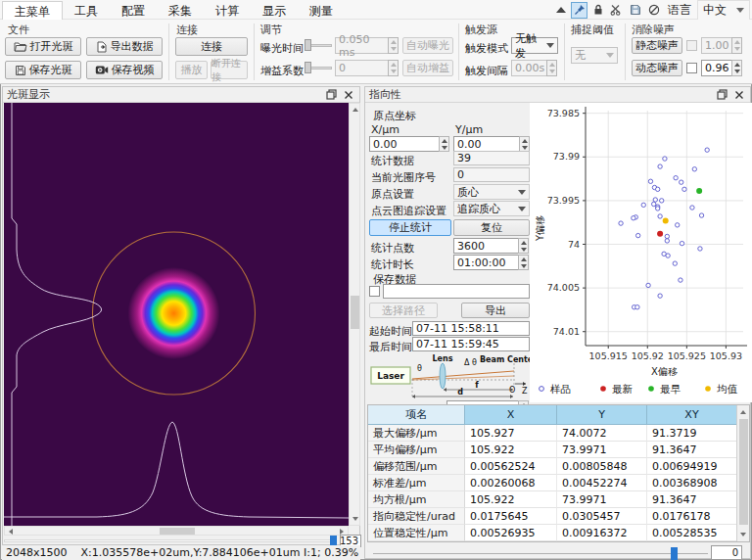 The height and width of the screenshot is (560, 752). Describe the element at coordinates (471, 329) in the screenshot. I see `start-time-field: 07-11 15:58:11` at that location.